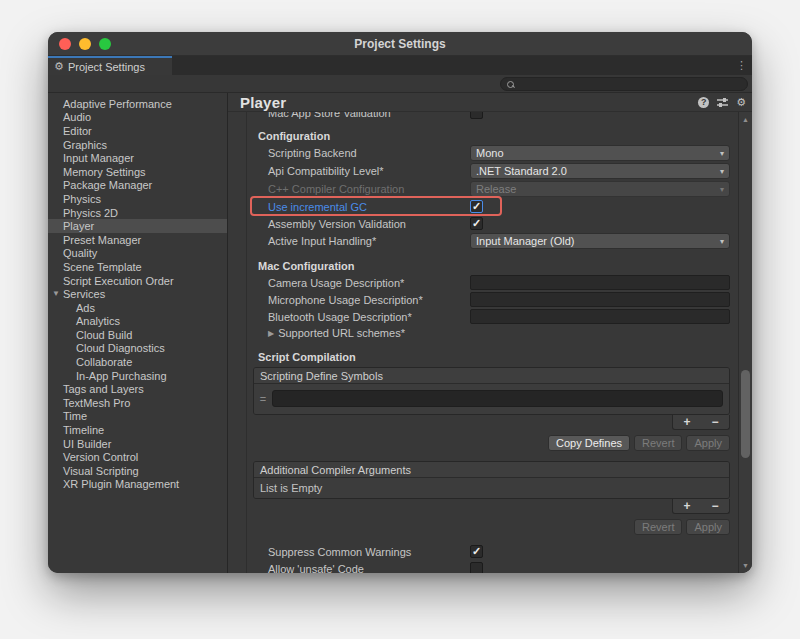  I want to click on sidebar-item-tags-and-layers: Tags and Layers, so click(138, 389).